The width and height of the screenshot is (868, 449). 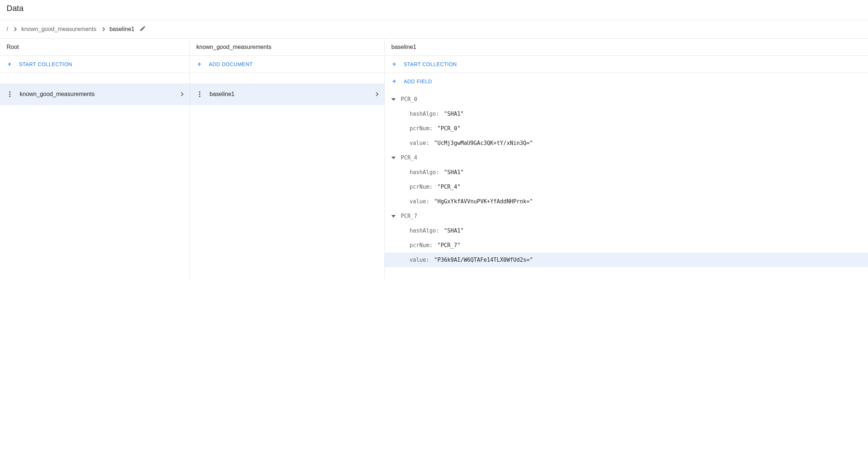 I want to click on field-leaf: pcrNum: "PCR_0", so click(x=626, y=128).